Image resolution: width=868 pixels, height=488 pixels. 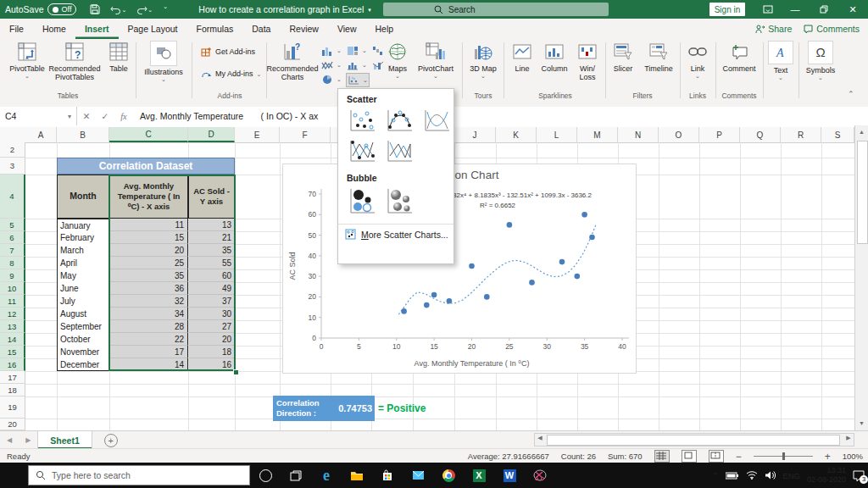 What do you see at coordinates (13, 263) in the screenshot?
I see `row-header-8: 8` at bounding box center [13, 263].